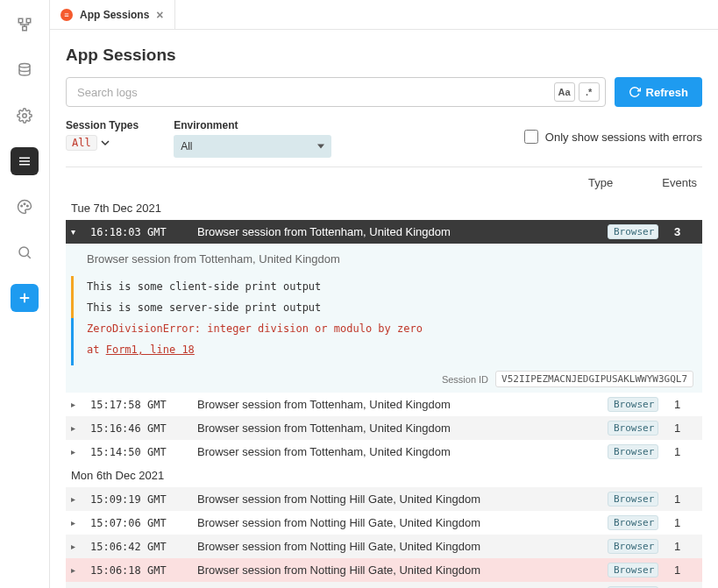  Describe the element at coordinates (384, 231) in the screenshot. I see `session-row-expanded: ▾ 16:18:03 GMT Browser session from Tott…` at that location.